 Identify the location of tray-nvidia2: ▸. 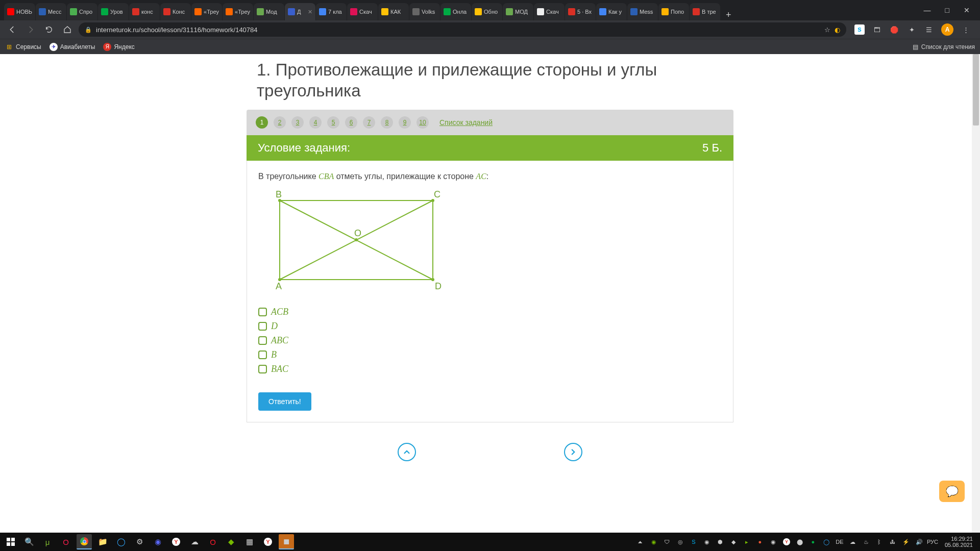
(747, 542).